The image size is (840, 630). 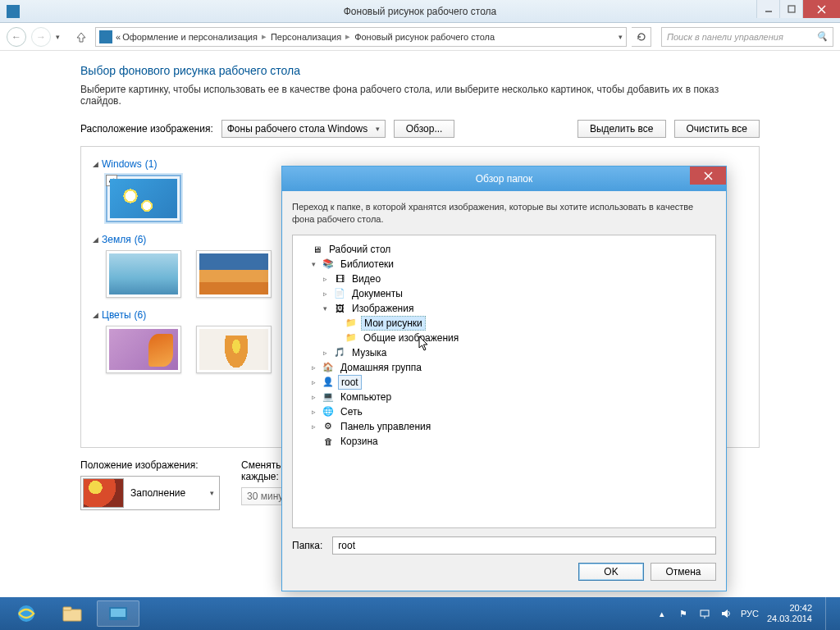 What do you see at coordinates (747, 37) in the screenshot?
I see `search-input: Поиск в панели управления 🔍` at bounding box center [747, 37].